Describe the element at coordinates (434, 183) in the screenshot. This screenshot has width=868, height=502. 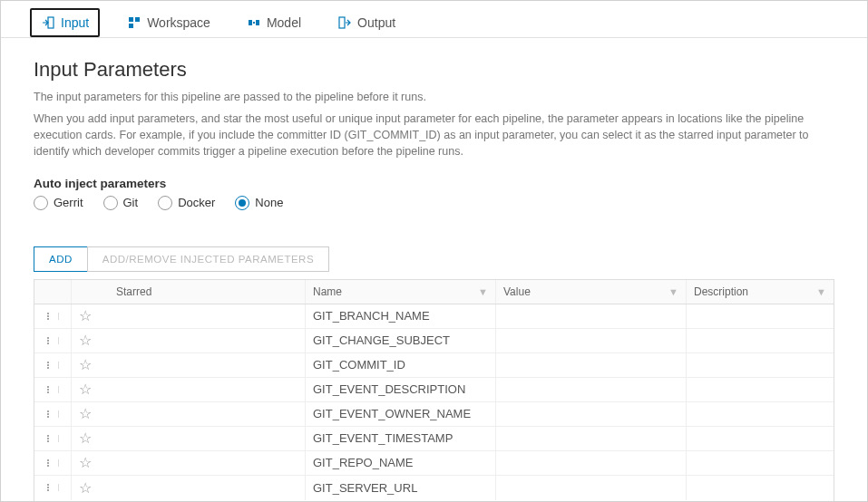
I see `auto-inject-label: Auto inject parameters` at that location.